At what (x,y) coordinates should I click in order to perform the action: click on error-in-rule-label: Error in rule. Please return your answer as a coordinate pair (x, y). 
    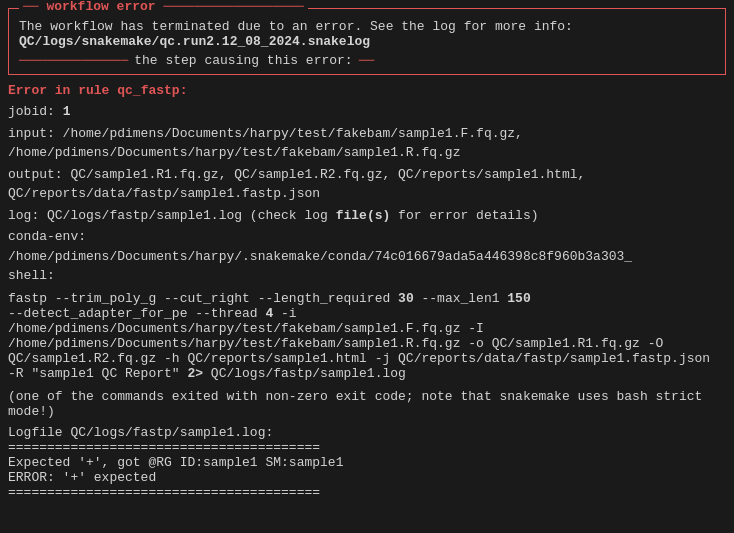
    Looking at the image, I should click on (58, 90).